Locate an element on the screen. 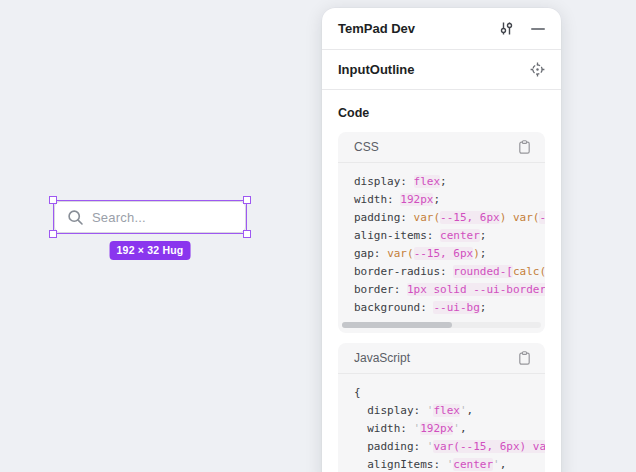 The width and height of the screenshot is (636, 472). css-block-title: CSS is located at coordinates (366, 147).